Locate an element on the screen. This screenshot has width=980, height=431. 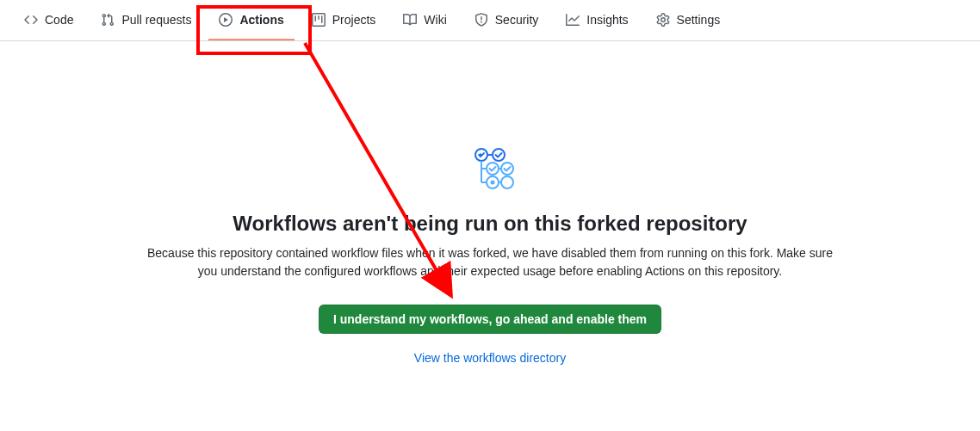
play-circle-icon is located at coordinates (226, 20).